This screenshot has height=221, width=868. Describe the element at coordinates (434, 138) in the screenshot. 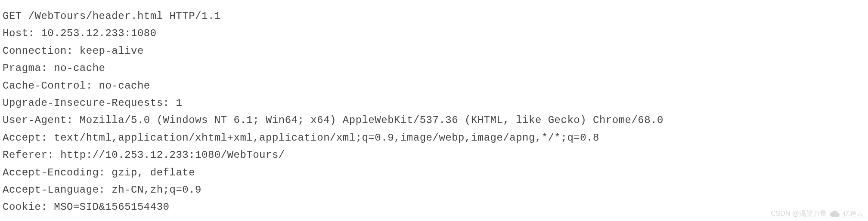

I see `http-header-accept: Accept: text/html,application/xhtml+xml,…` at that location.